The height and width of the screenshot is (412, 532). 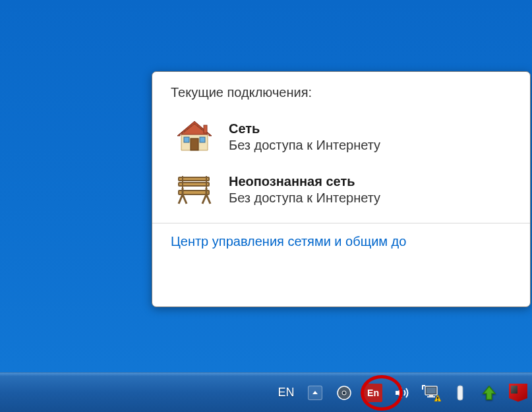 I want to click on house-icon, so click(x=194, y=137).